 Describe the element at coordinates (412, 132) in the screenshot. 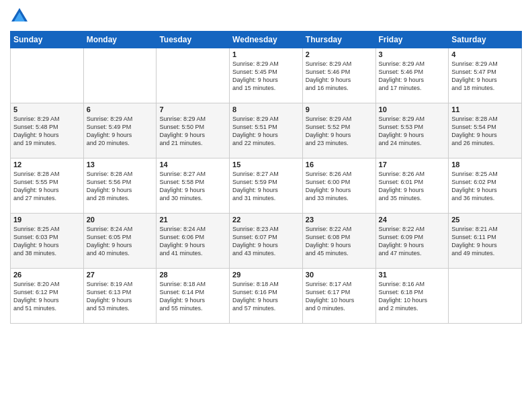

I see `day-info: Sunrise: 8:29 AM Sunset: 5:53 PM Dayligh…` at that location.